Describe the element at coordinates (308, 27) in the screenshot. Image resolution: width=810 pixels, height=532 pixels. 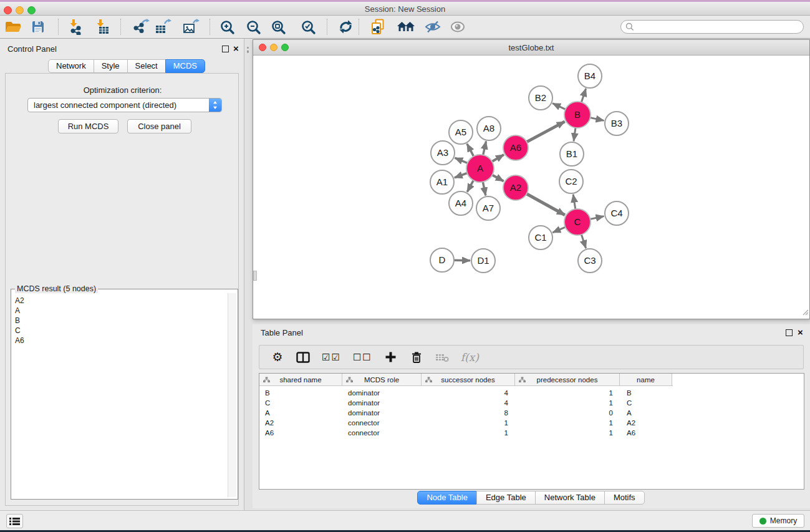
I see `zoom-selected-button` at that location.